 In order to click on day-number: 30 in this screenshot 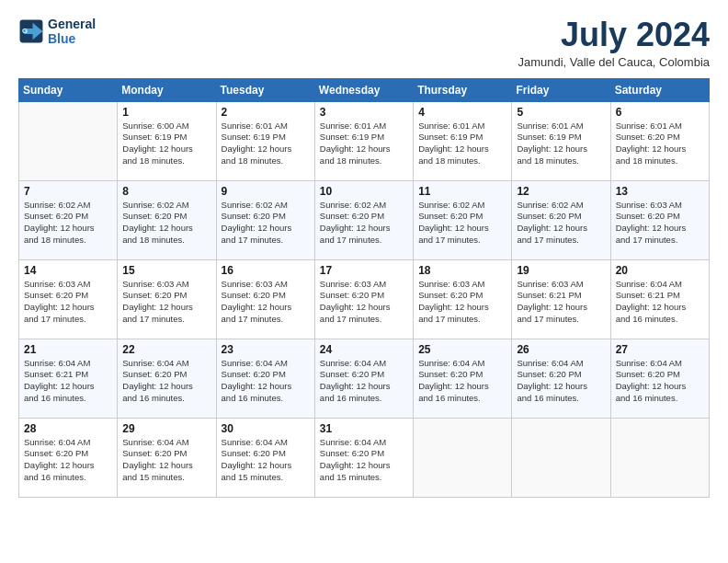, I will do `click(266, 429)`.